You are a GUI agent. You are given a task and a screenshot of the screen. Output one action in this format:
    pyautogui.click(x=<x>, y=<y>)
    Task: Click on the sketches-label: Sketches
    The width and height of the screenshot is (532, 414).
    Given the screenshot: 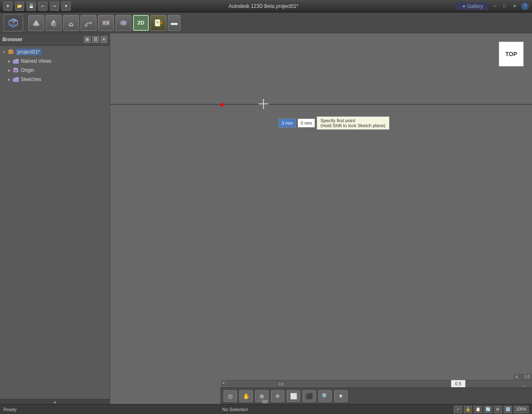 What is the action you would take?
    pyautogui.click(x=31, y=79)
    